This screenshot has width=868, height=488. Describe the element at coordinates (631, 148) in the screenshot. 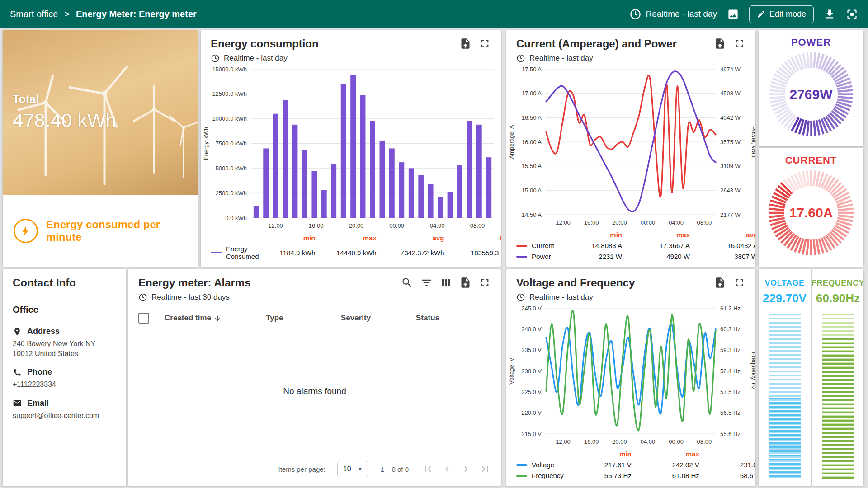

I see `current-power-card: Current (Amperage) and Power Realtime - …` at that location.